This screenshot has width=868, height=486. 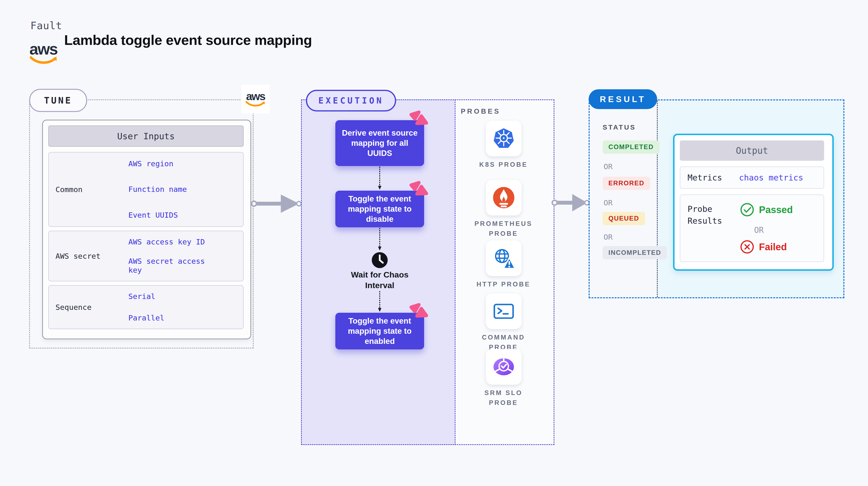 I want to click on probe-tile-http, so click(x=504, y=258).